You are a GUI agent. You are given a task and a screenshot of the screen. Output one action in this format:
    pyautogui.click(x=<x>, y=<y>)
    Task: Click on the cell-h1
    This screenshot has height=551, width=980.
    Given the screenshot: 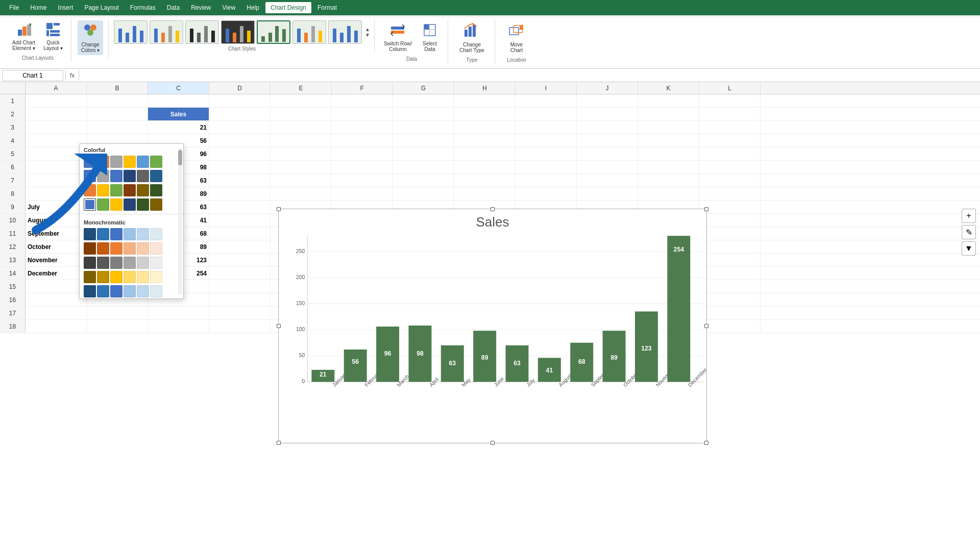 What is the action you would take?
    pyautogui.click(x=485, y=101)
    